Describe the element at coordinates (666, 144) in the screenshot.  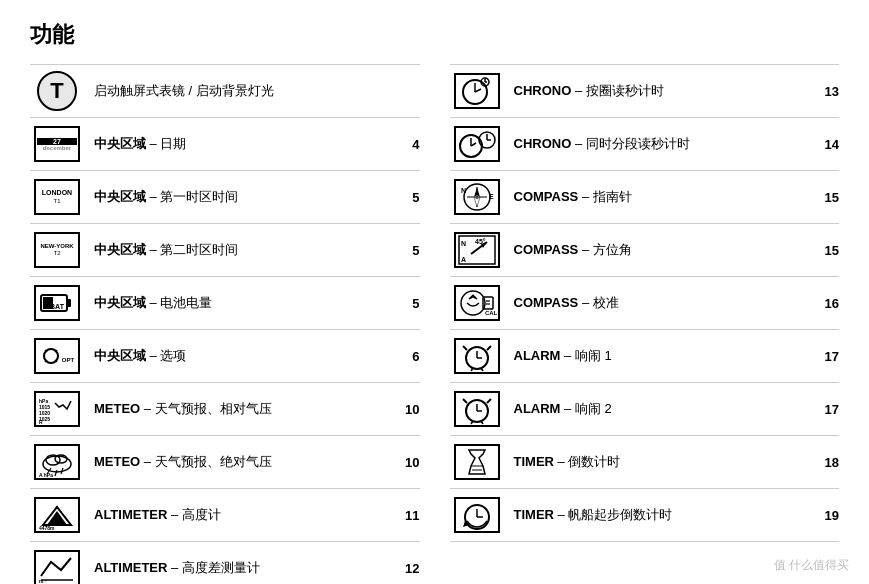
I see `item-description: CHRONO – 同时分段读秒计时` at that location.